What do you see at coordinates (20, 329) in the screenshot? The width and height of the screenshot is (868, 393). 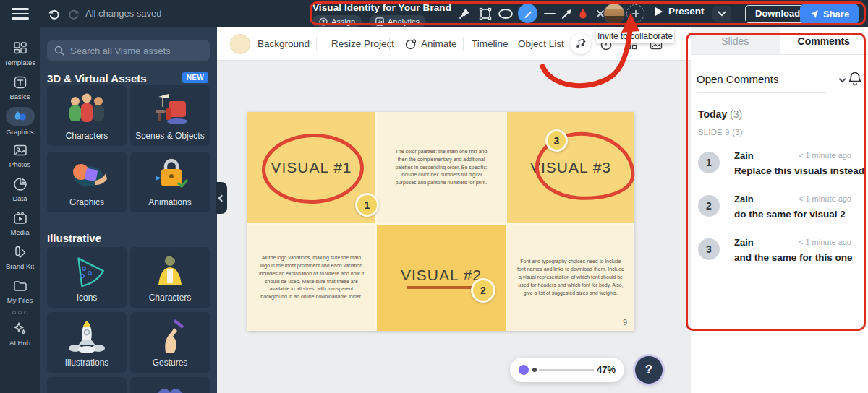 I see `ai-hub-icon` at bounding box center [20, 329].